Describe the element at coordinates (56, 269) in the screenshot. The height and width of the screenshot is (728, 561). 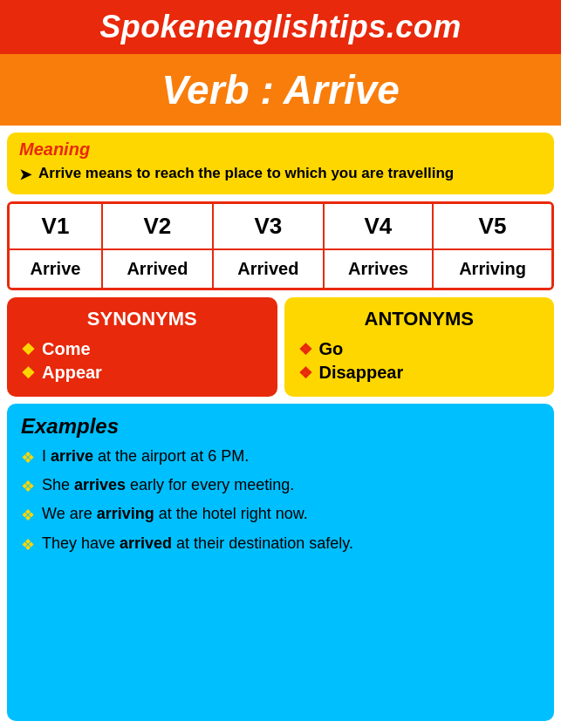
I see `v1-value: Arrive` at that location.